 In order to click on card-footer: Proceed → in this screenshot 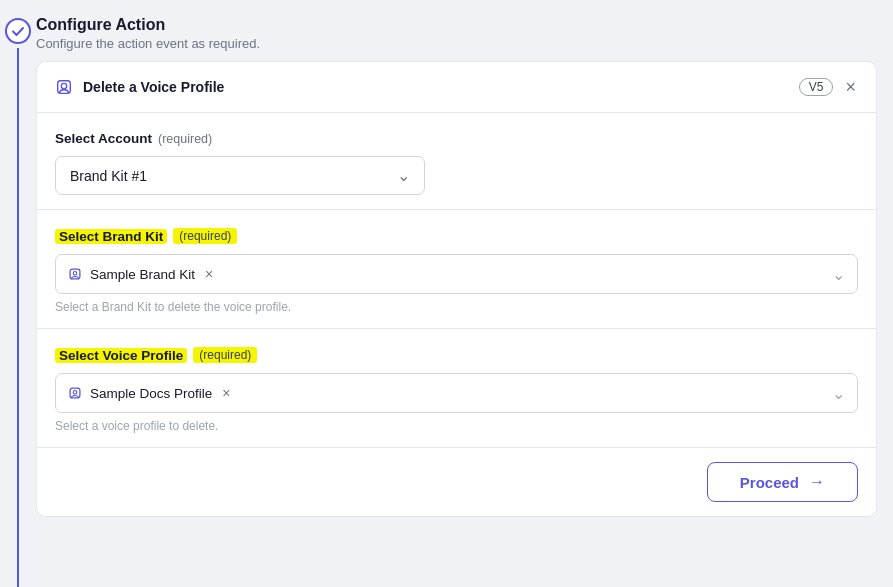, I will do `click(456, 482)`.